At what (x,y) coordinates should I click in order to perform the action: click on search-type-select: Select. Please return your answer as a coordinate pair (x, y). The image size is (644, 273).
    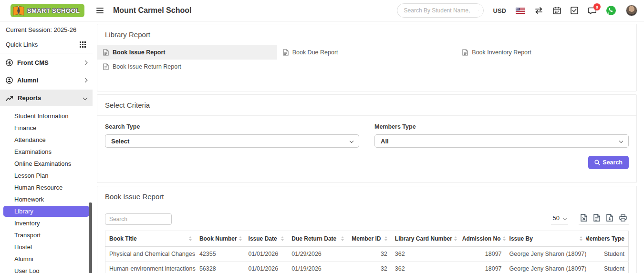
    Looking at the image, I should click on (232, 141).